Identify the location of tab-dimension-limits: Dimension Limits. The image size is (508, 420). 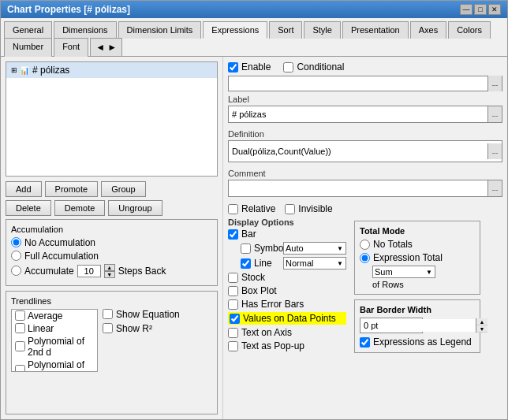
(160, 30).